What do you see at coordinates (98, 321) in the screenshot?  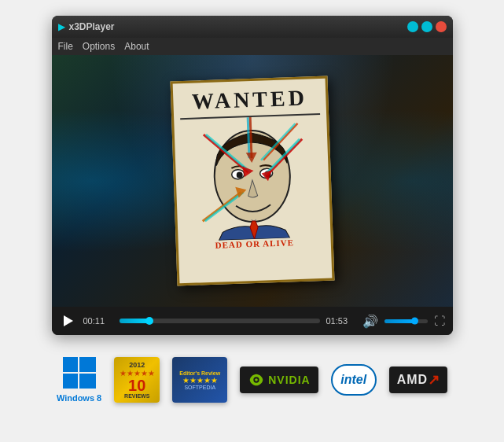 I see `time-current: 00:11` at bounding box center [98, 321].